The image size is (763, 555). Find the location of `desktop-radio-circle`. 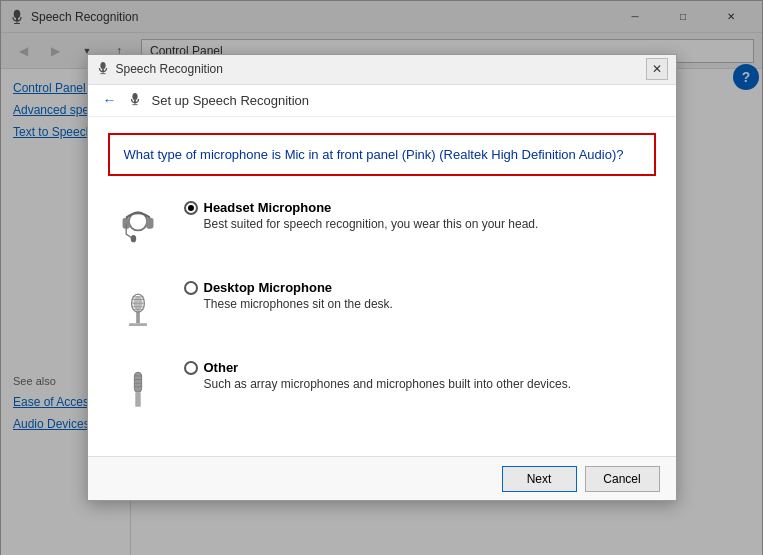

desktop-radio-circle is located at coordinates (191, 288).